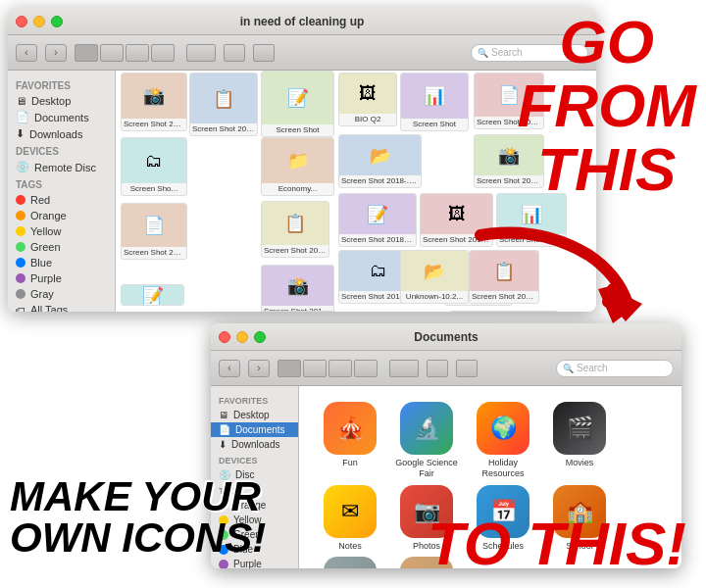 This screenshot has width=706, height=588. Describe the element at coordinates (61, 231) in the screenshot. I see `sidebar-tag-yellow: Yellow` at that location.